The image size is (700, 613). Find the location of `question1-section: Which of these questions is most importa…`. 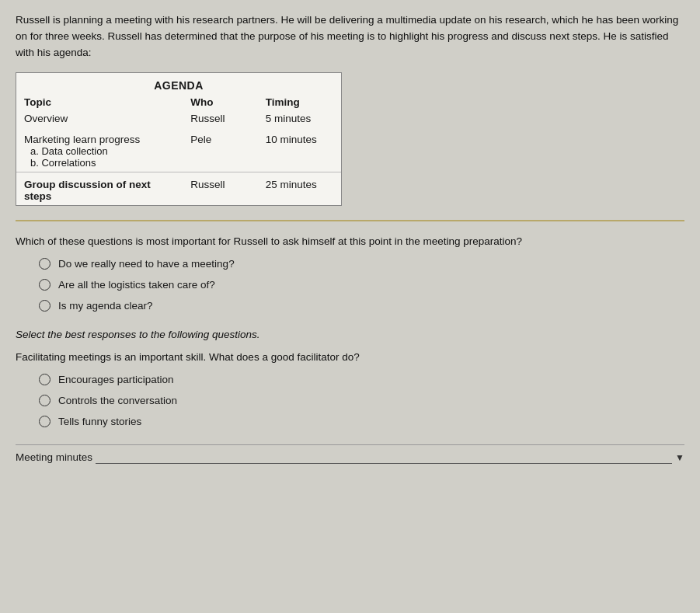

question1-section: Which of these questions is most importa… is located at coordinates (350, 273).